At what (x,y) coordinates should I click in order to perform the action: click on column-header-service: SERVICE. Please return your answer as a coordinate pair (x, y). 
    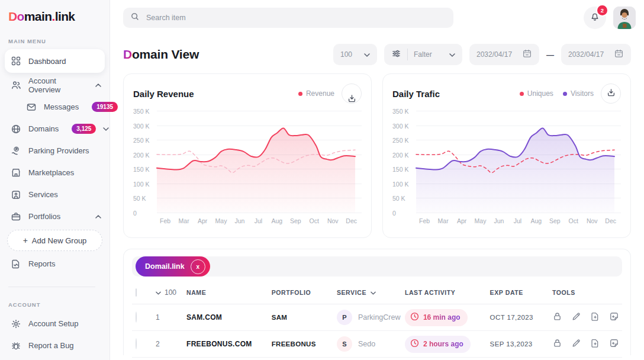
    Looking at the image, I should click on (371, 292).